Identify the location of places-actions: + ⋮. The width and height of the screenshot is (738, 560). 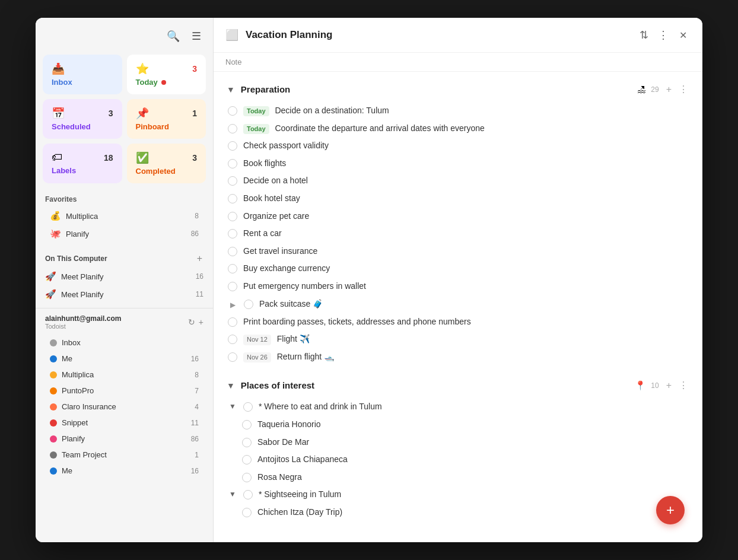
(677, 386).